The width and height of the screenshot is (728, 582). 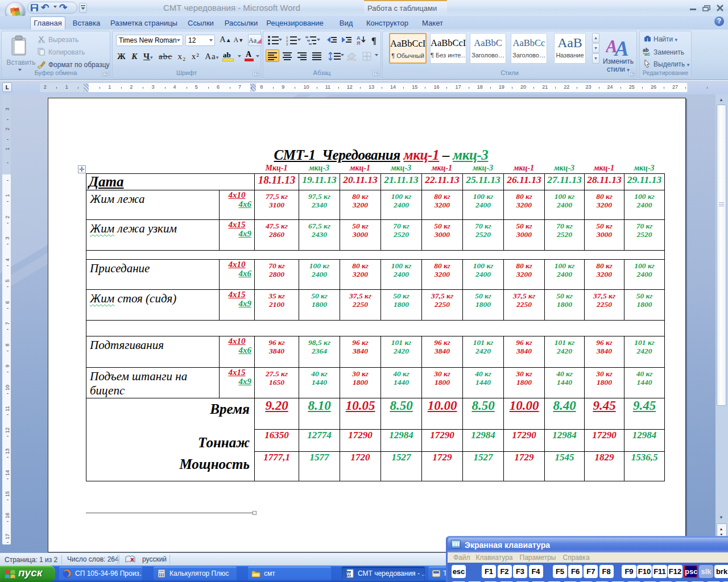 What do you see at coordinates (287, 44) in the screenshot?
I see `svg-text: 3` at bounding box center [287, 44].